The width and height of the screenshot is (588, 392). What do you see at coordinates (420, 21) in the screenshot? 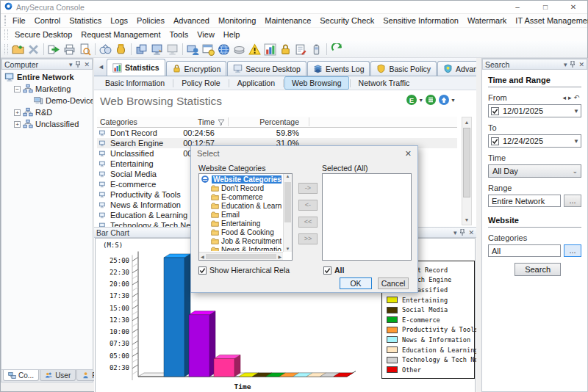
I see `menu-item-sensitive-information: Sensitive Information` at bounding box center [420, 21].